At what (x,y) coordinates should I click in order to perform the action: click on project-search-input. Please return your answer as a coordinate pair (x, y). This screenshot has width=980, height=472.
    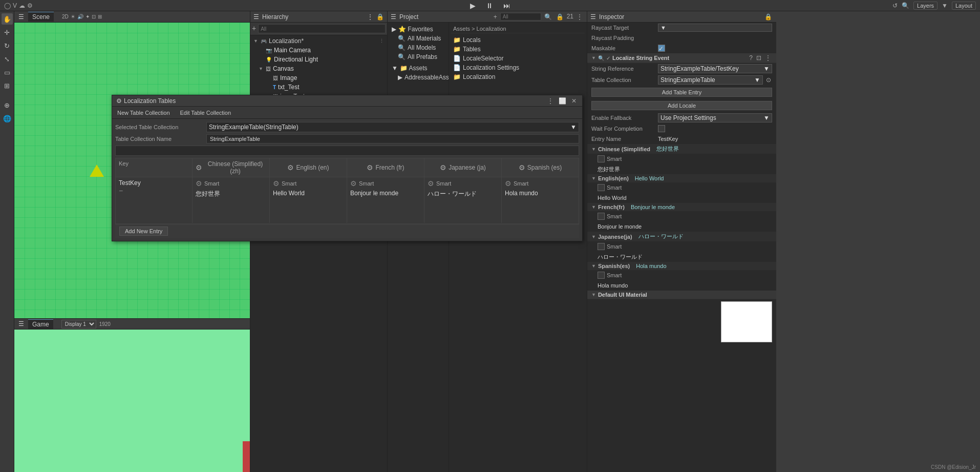
    Looking at the image, I should click on (521, 16).